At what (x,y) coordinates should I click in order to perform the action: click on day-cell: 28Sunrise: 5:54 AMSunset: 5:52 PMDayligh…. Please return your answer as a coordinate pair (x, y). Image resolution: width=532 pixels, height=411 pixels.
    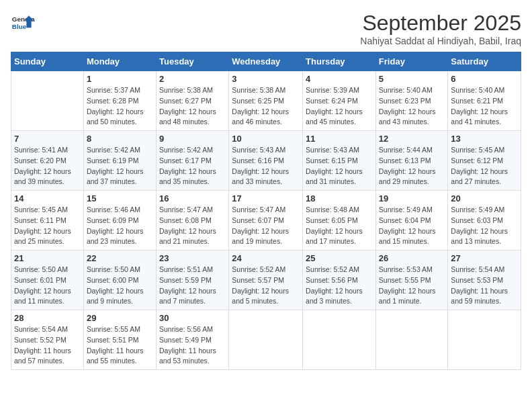
    Looking at the image, I should click on (48, 340).